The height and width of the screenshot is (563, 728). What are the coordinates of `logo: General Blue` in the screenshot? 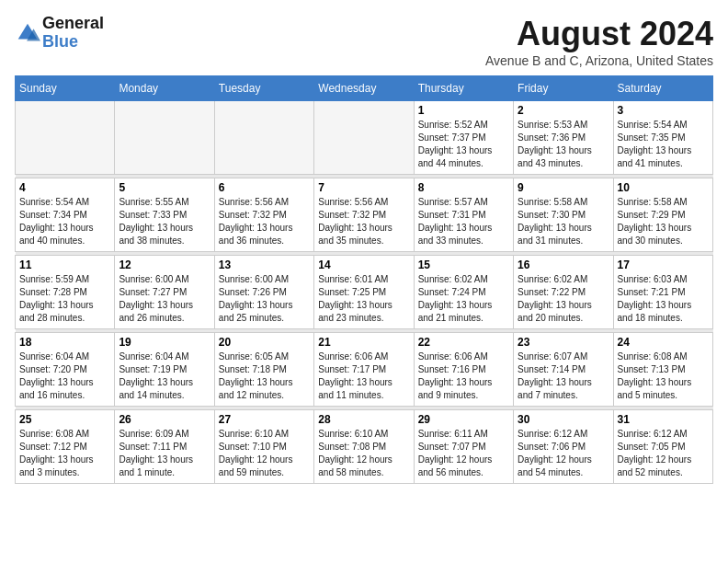 It's located at (59, 33).